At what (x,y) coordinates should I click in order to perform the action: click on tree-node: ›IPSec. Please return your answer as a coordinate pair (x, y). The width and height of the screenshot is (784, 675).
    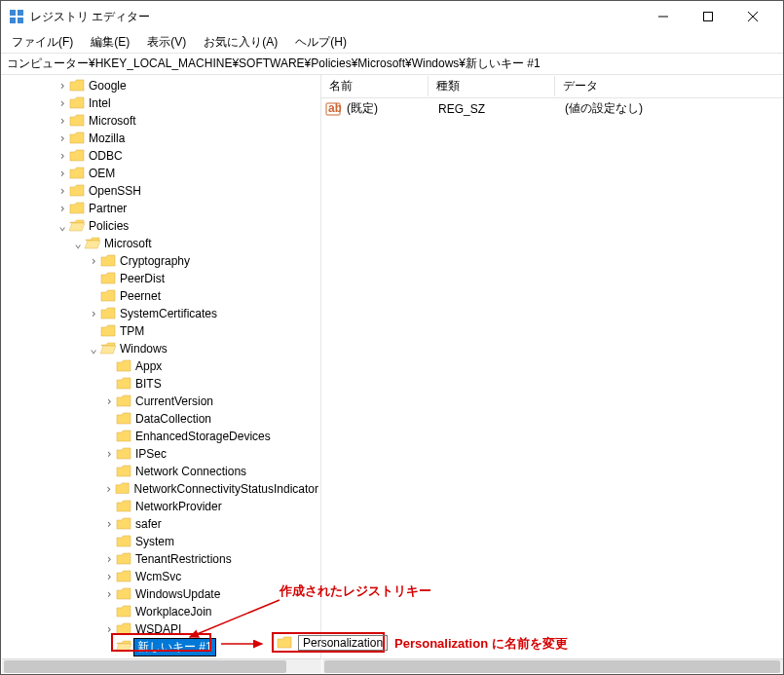
    Looking at the image, I should click on (211, 454).